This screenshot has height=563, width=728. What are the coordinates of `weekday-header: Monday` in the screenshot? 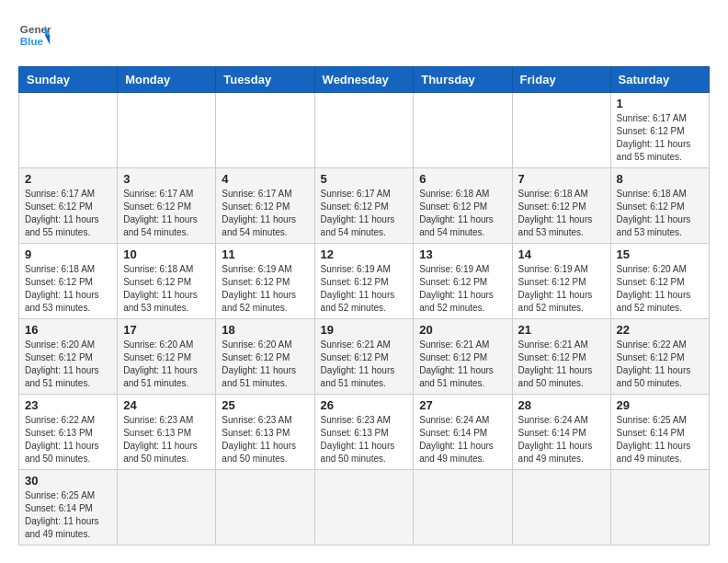 It's located at (167, 80).